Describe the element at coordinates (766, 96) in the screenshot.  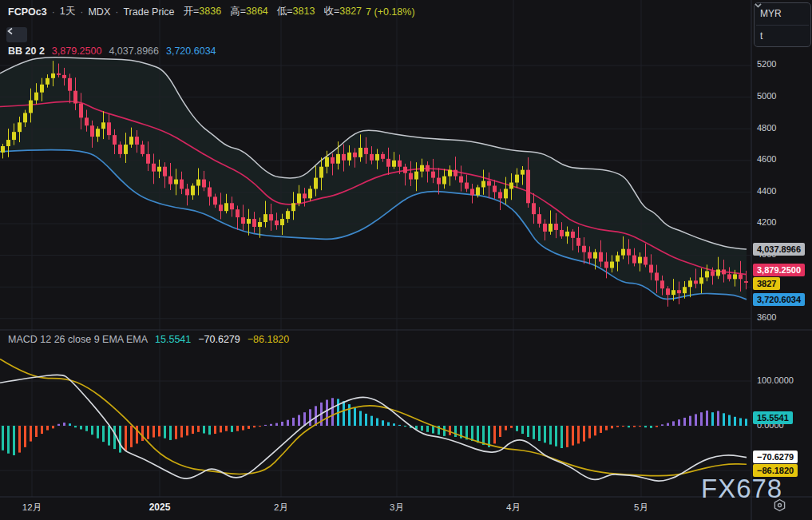
I see `price-tick: 5000` at that location.